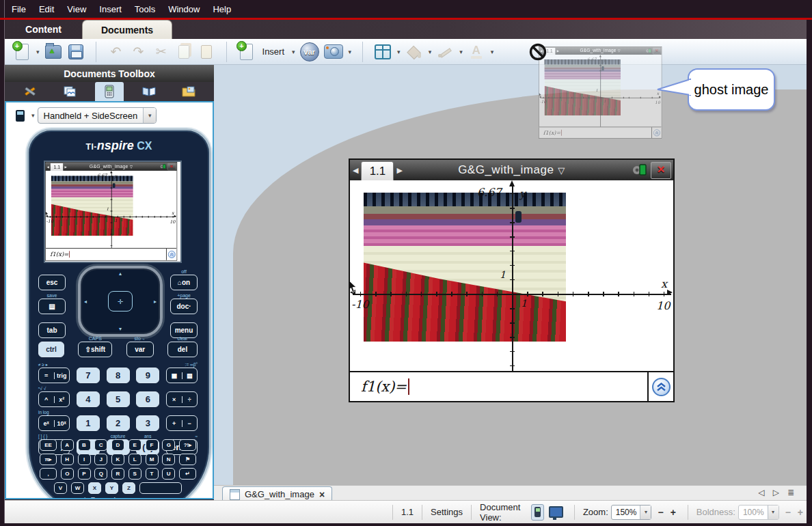  Describe the element at coordinates (492, 52) in the screenshot. I see `text-color-caret-icon: ▾` at that location.